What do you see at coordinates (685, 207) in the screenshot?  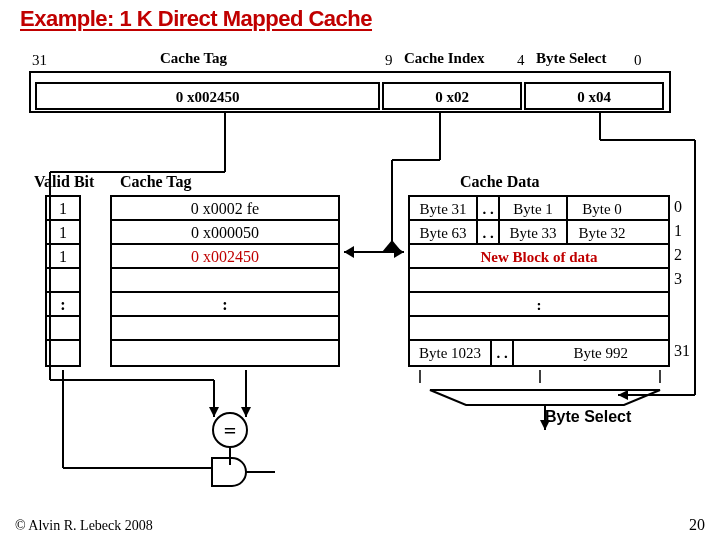 I see `row-index: 0` at bounding box center [685, 207].